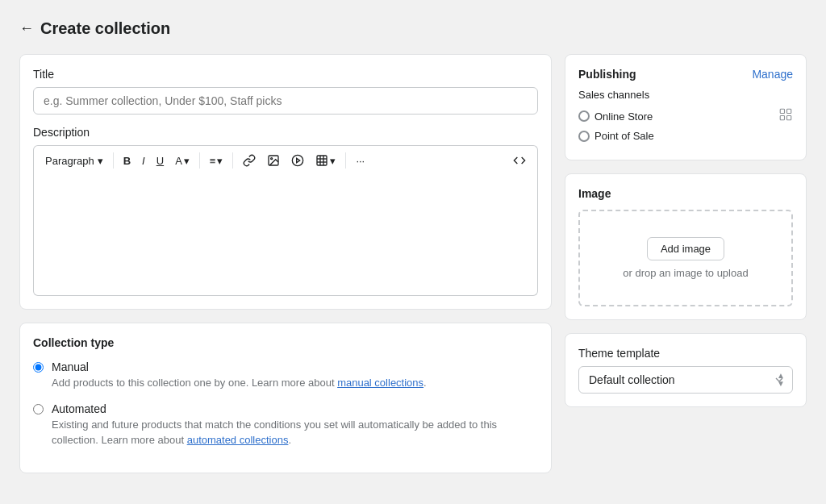  What do you see at coordinates (286, 101) in the screenshot?
I see `title-input` at bounding box center [286, 101].